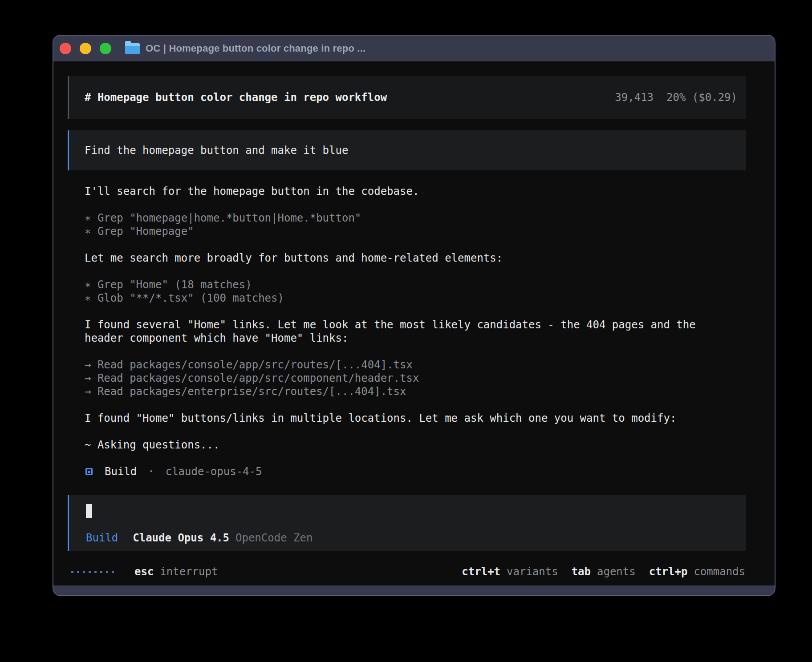 This screenshot has width=812, height=662. What do you see at coordinates (144, 572) in the screenshot?
I see `interrupt-key: esc` at bounding box center [144, 572].